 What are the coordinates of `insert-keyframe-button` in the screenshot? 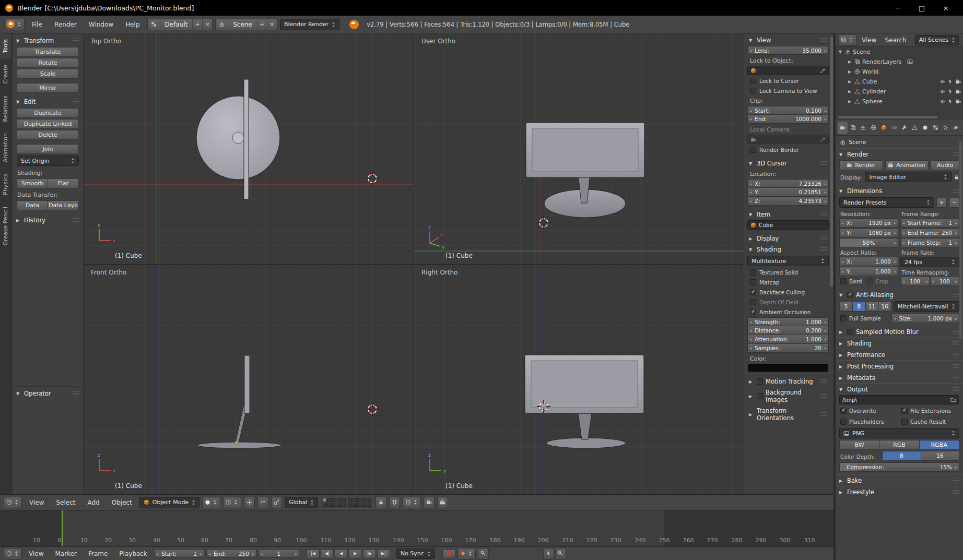 It's located at (548, 554).